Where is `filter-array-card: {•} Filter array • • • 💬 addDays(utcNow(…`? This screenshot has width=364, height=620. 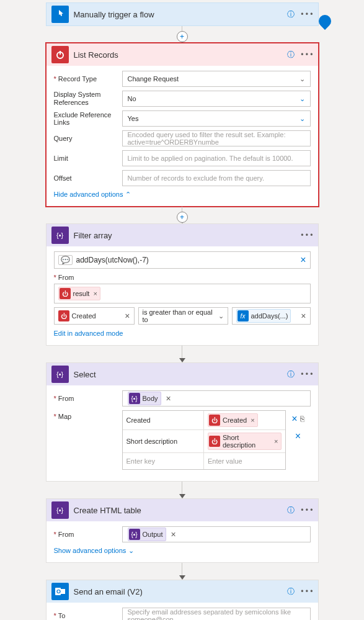 filter-array-card: {•} Filter array • • • 💬 addDays(utcNow(… is located at coordinates (182, 284).